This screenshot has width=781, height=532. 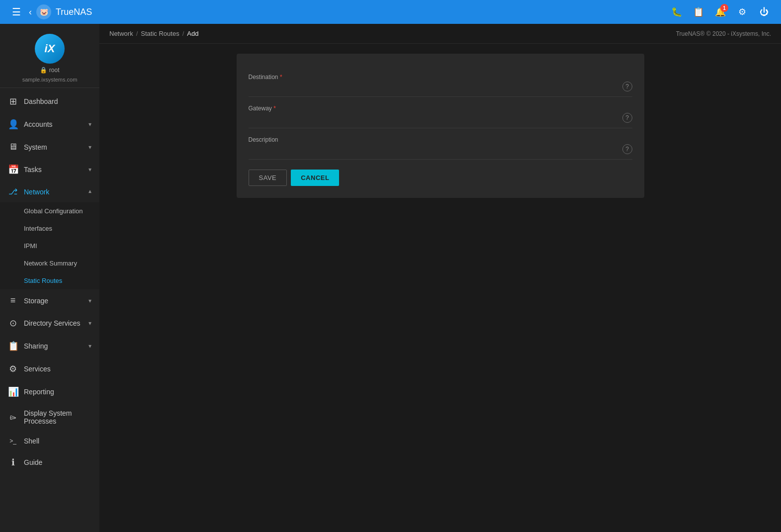 I want to click on storage-icon: ≡, so click(x=13, y=300).